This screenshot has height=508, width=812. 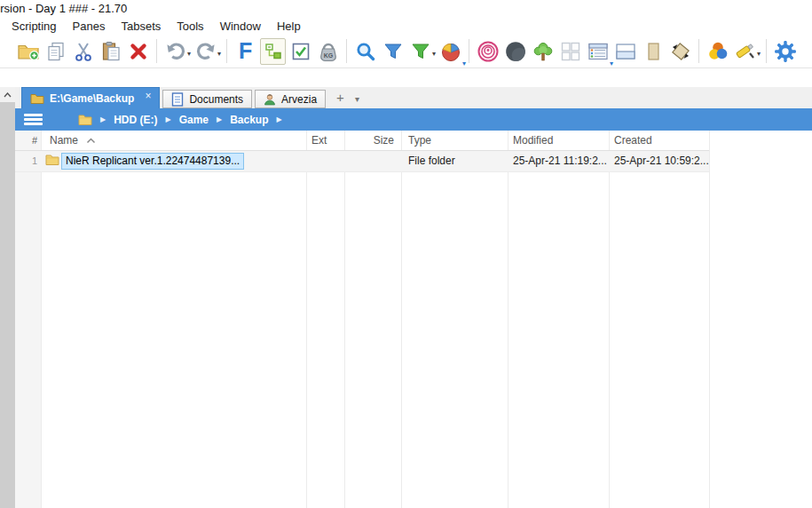 I want to click on weight-kg-button: KG, so click(x=328, y=52).